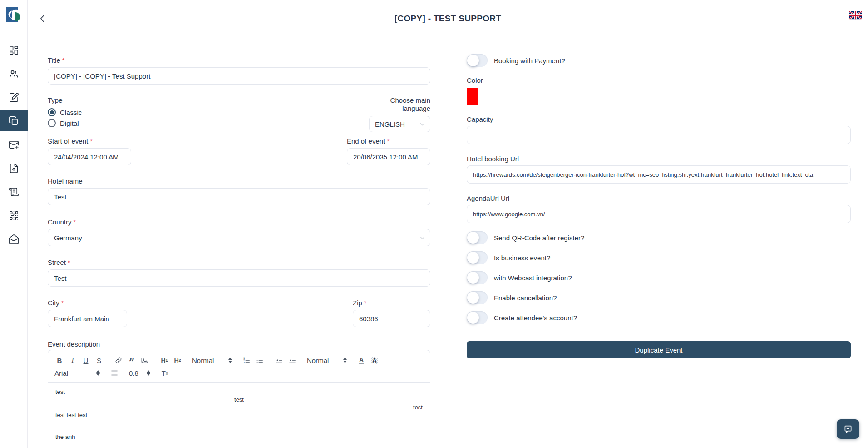 Image resolution: width=868 pixels, height=448 pixels. What do you see at coordinates (14, 50) in the screenshot?
I see `sidebar-item-grid-icon` at bounding box center [14, 50].